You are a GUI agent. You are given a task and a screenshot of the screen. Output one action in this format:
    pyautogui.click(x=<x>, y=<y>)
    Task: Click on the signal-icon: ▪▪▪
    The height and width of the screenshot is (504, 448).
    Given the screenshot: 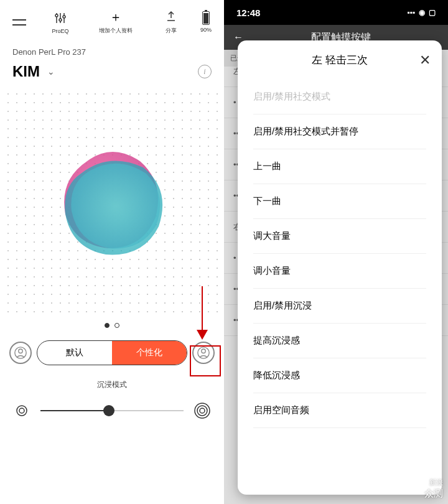 What is the action you would take?
    pyautogui.click(x=411, y=12)
    